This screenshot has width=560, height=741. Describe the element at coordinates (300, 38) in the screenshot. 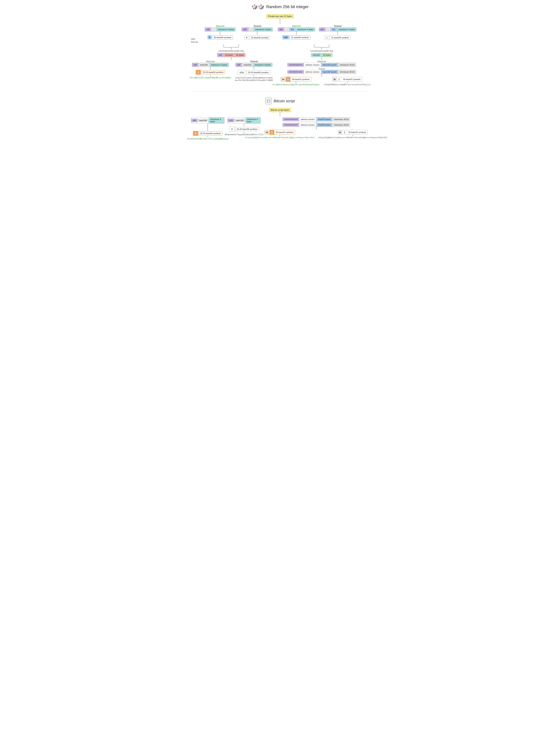

I see `wif-desc-3: 51 base58 symbols` at that location.